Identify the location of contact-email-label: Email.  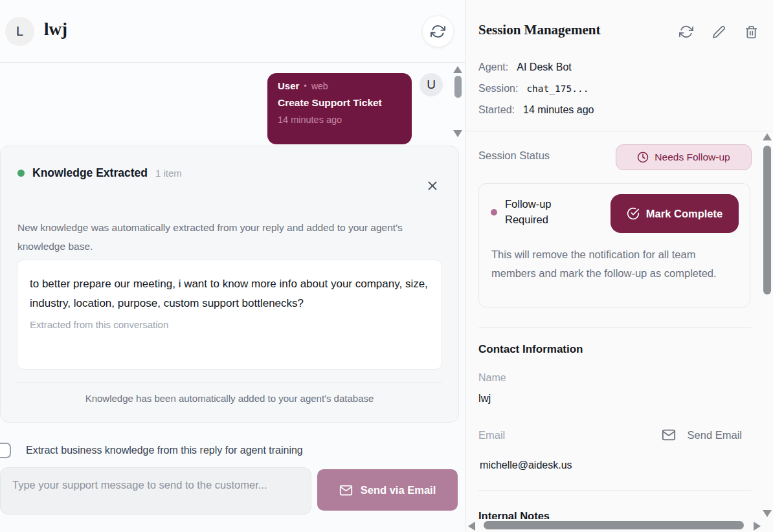
(492, 435).